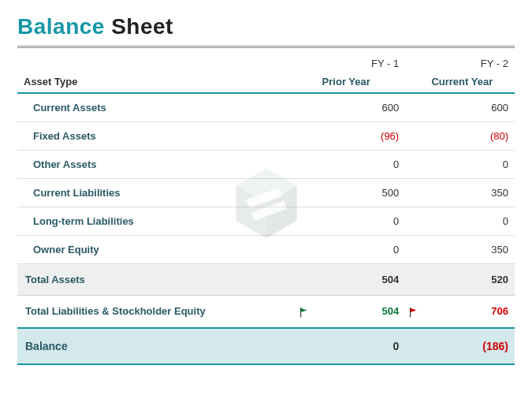 Image resolution: width=532 pixels, height=410 pixels. I want to click on fiscal-year-row: FY - 1 FY - 2, so click(266, 63).